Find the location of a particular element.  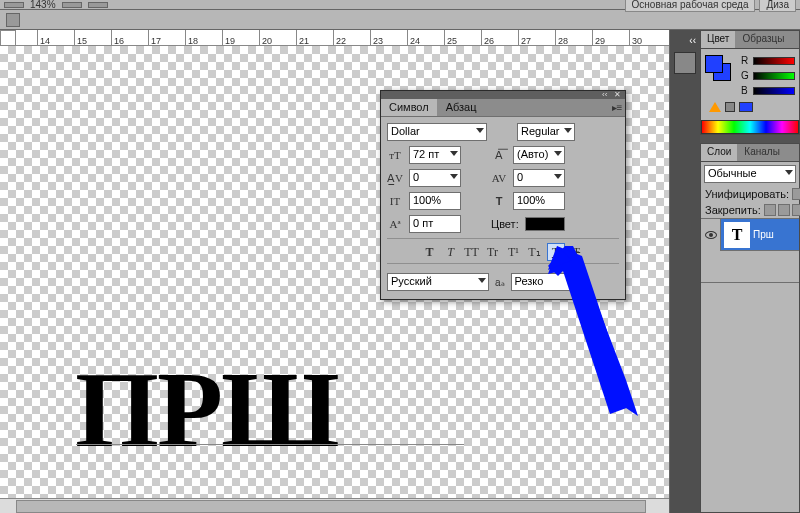

color-panel: Цвет Образцы R G B is located at coordinates (750, 82).